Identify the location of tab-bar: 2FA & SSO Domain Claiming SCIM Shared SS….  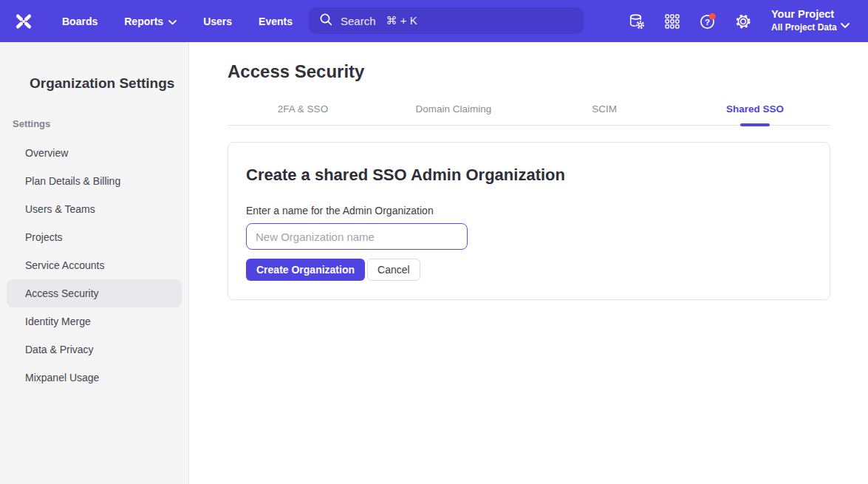
(529, 115).